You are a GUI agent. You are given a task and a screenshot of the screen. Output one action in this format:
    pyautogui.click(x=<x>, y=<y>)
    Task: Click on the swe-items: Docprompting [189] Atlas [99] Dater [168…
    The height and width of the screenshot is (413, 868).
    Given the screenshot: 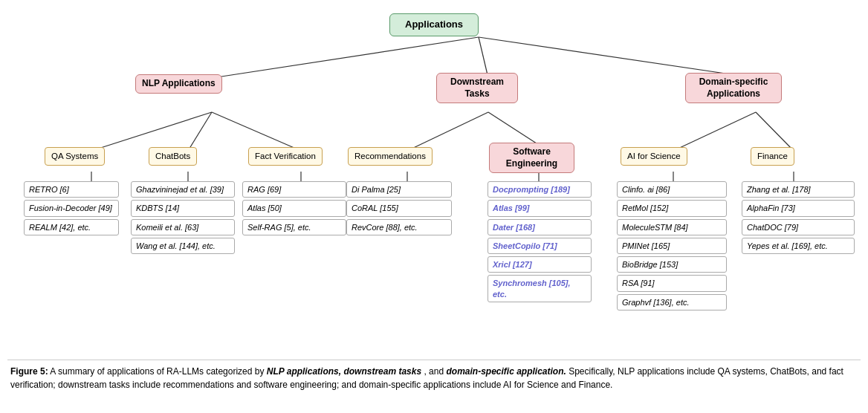 What is the action you would take?
    pyautogui.click(x=540, y=242)
    